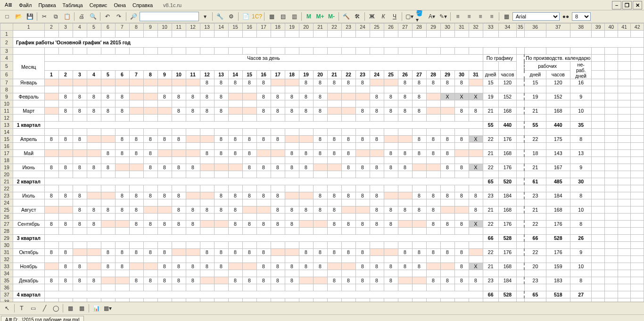  What do you see at coordinates (179, 27) in the screenshot?
I see `col-header: 11` at bounding box center [179, 27].